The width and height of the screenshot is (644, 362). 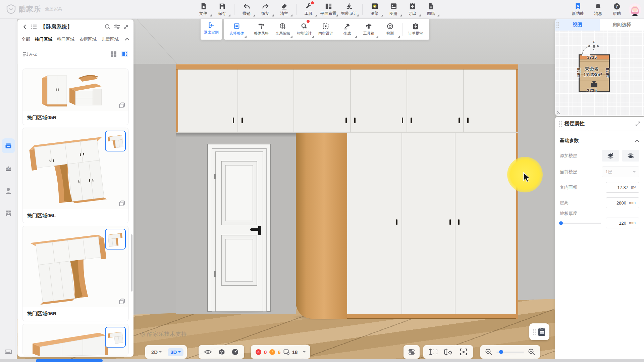 What do you see at coordinates (578, 9) in the screenshot?
I see `new-features-button: N 新功能` at bounding box center [578, 9].